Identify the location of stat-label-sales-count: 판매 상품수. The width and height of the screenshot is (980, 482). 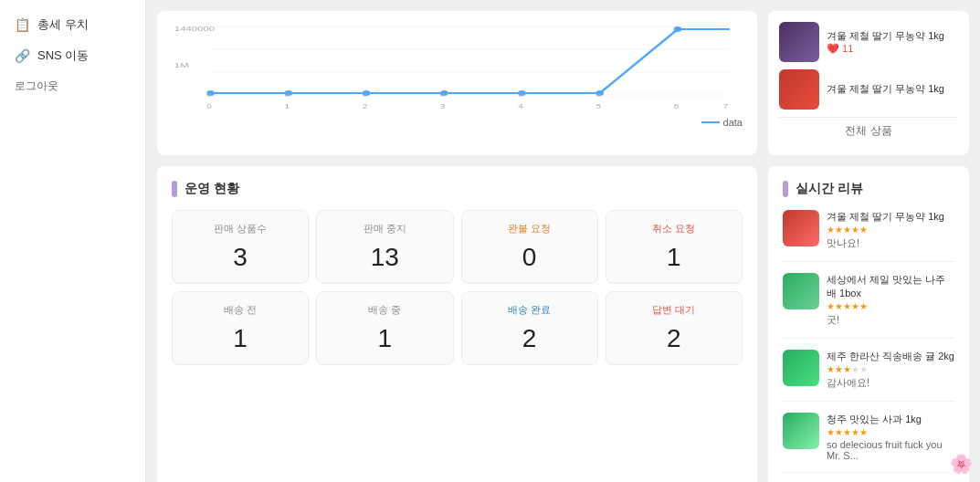
(240, 228).